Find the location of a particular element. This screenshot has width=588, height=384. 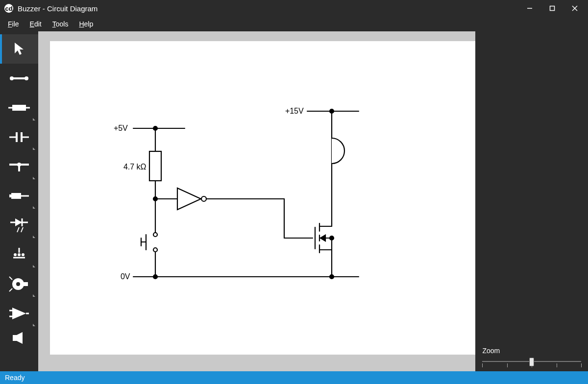

toolbox is located at coordinates (19, 201).